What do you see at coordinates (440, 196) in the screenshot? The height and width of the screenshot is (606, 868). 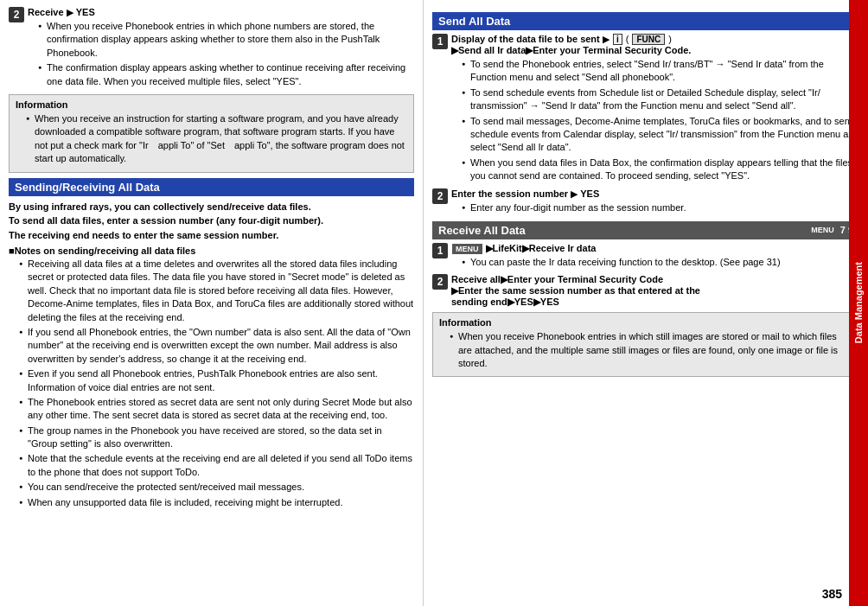 I see `step2-send-circle: 2` at bounding box center [440, 196].